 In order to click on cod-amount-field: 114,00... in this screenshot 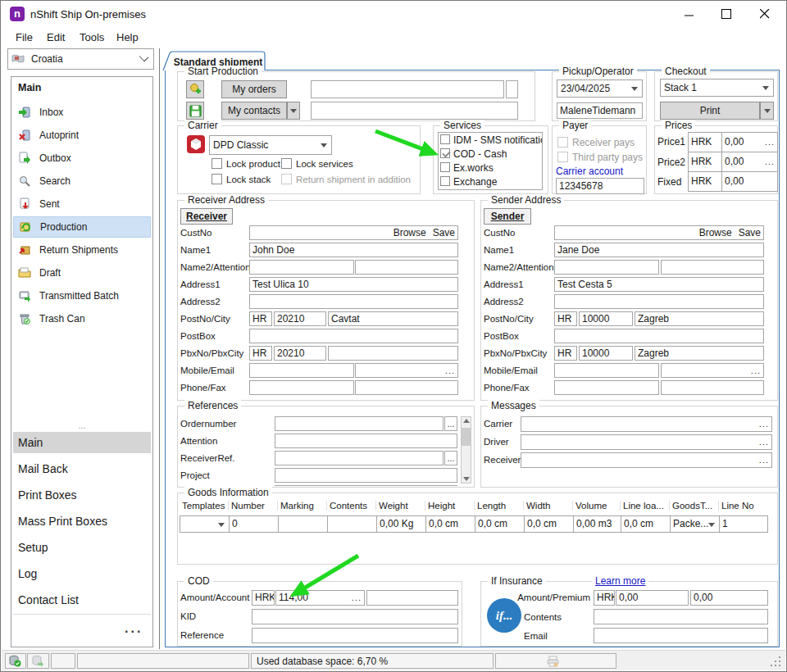, I will do `click(320, 598)`.